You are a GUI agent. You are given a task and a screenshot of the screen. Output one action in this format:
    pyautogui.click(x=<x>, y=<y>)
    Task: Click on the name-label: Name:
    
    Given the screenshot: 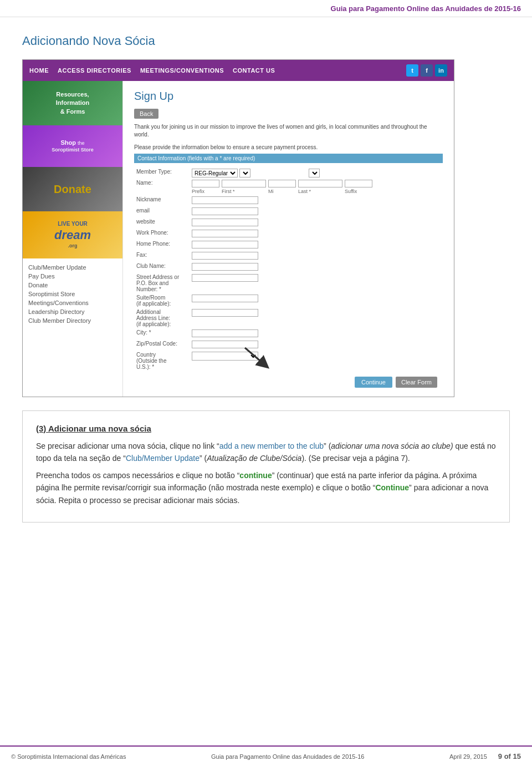 What is the action you would take?
    pyautogui.click(x=162, y=187)
    